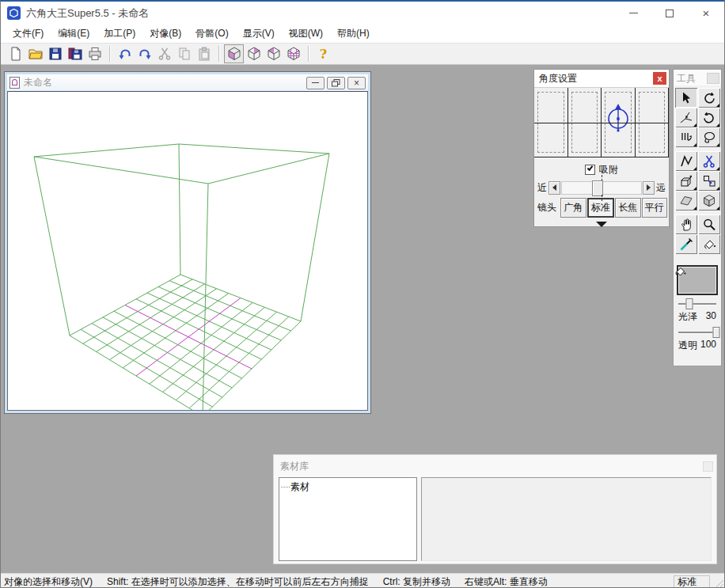 This screenshot has width=725, height=588. I want to click on tool-paint-bucket-button, so click(709, 244).